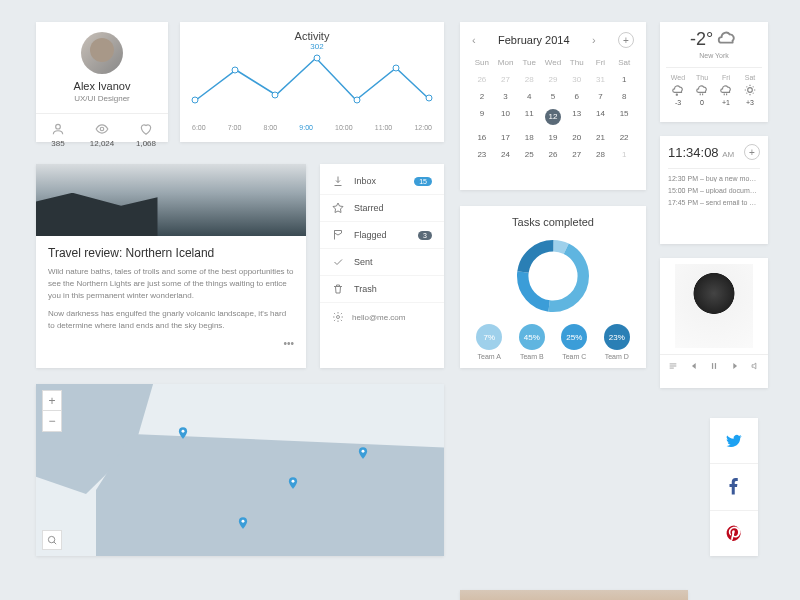 This screenshot has height=600, width=800. What do you see at coordinates (734, 441) in the screenshot?
I see `twitter-button` at bounding box center [734, 441].